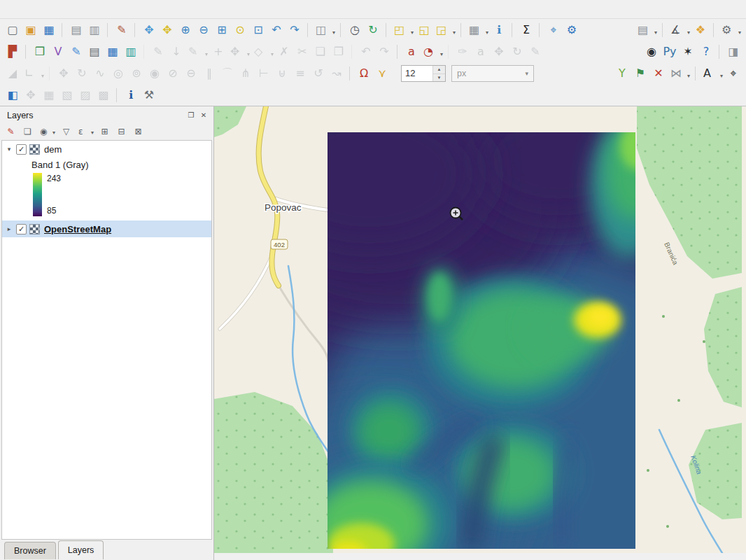  I want to click on menu-item-project, so click(10, 9).